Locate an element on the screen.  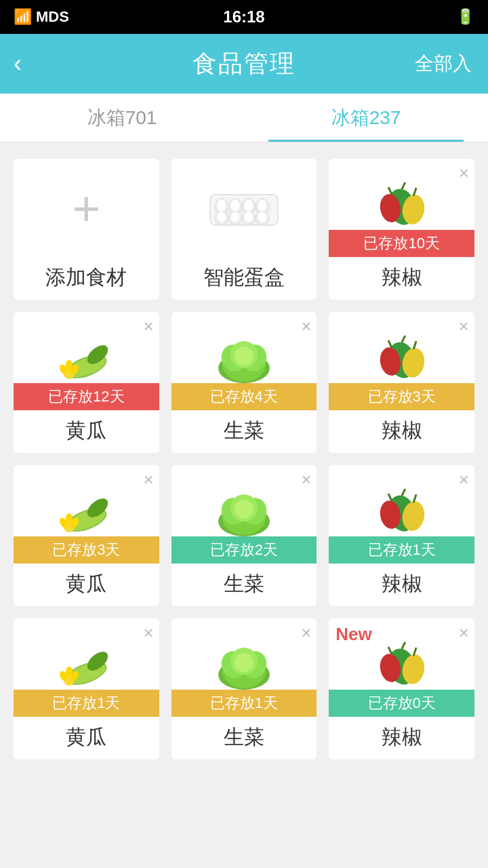
header: ‹ 食品管理 全部入 is located at coordinates (244, 64).